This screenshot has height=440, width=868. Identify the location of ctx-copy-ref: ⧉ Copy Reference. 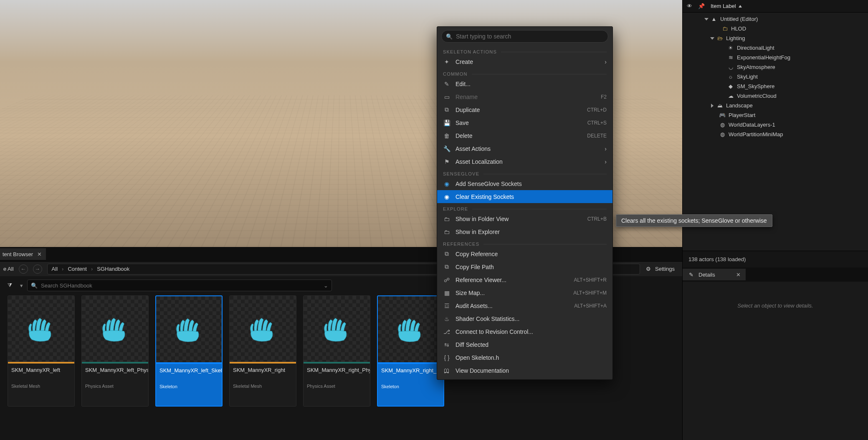
(525, 254).